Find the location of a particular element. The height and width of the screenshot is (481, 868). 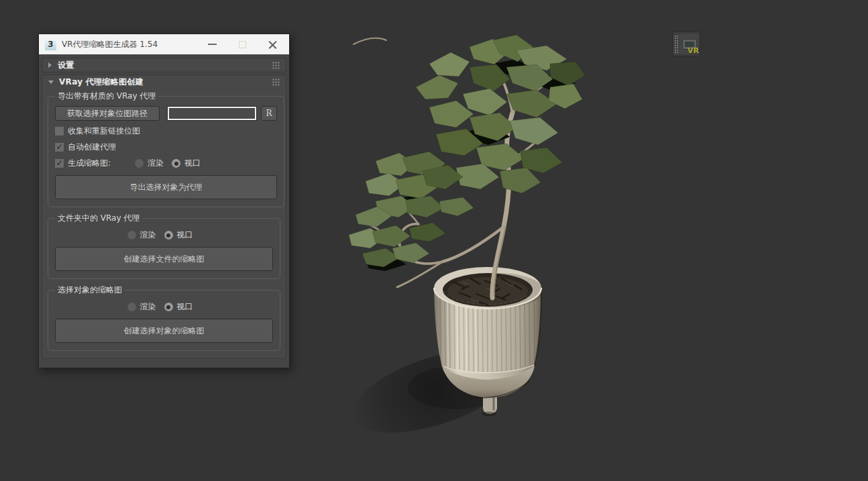

close-icon is located at coordinates (272, 44).